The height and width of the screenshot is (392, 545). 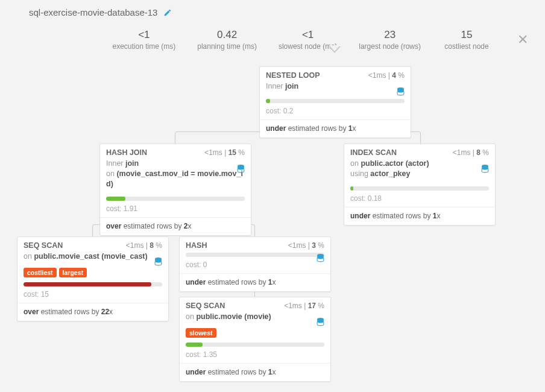 What do you see at coordinates (420, 185) in the screenshot?
I see `plan-node-index-scan: INDEX SCAN <1ms | 8 % on public.actor (a…` at bounding box center [420, 185].